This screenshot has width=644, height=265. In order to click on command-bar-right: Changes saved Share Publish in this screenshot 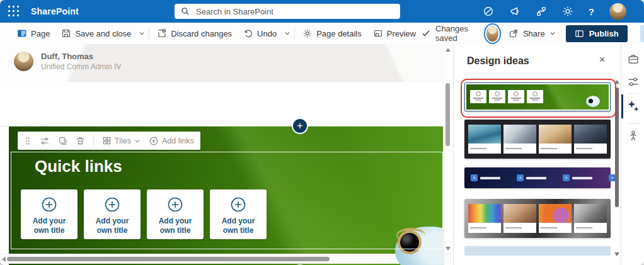, I will do `click(533, 33)`.